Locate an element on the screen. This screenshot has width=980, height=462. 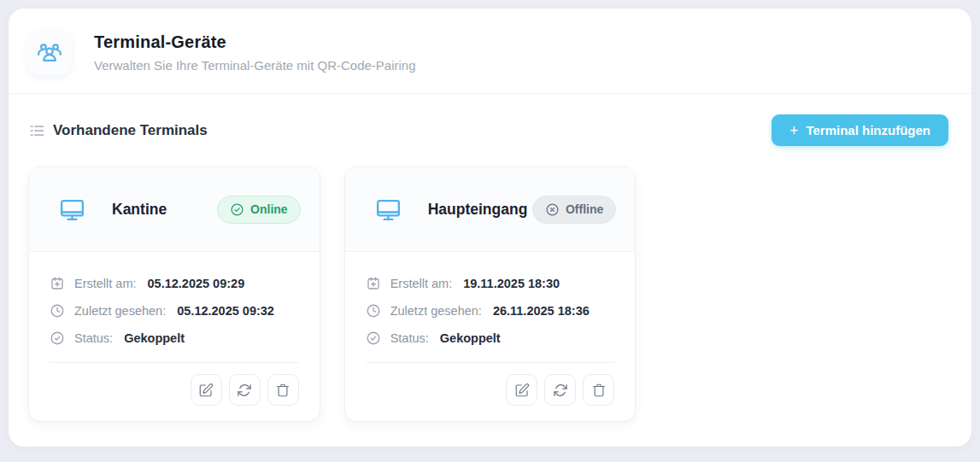
created-row: Erstellt am: 05.12.2025 09:29 is located at coordinates (174, 284).